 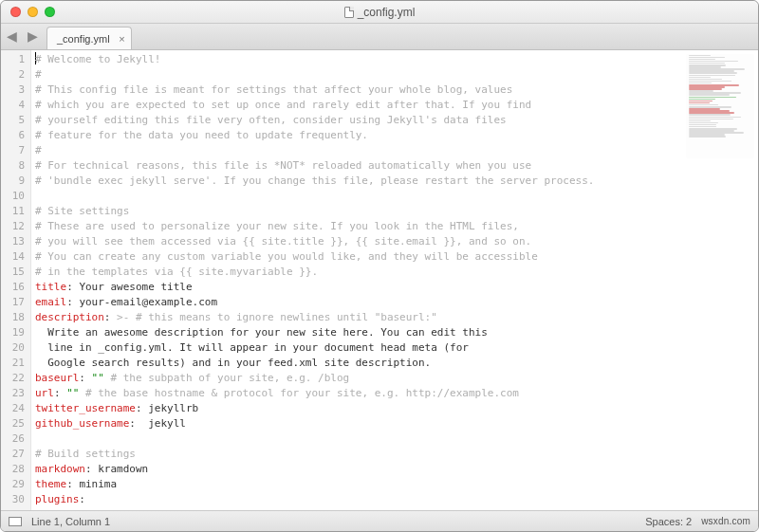 I want to click on cursor-position: Line 1, Column 1, so click(x=70, y=522).